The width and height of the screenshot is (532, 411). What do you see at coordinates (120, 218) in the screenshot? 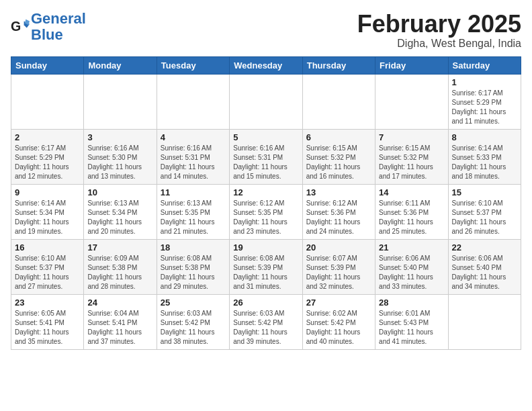
I see `day-info: Sunrise: 6:13 AM Sunset: 5:34 PM Dayligh…` at bounding box center [120, 218].